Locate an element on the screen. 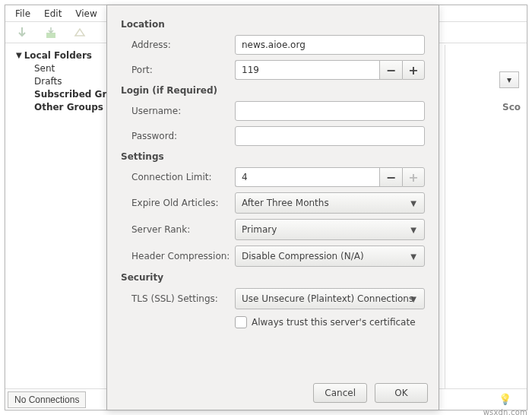 This screenshot has height=415, width=532. label-username: Username: is located at coordinates (183, 111).